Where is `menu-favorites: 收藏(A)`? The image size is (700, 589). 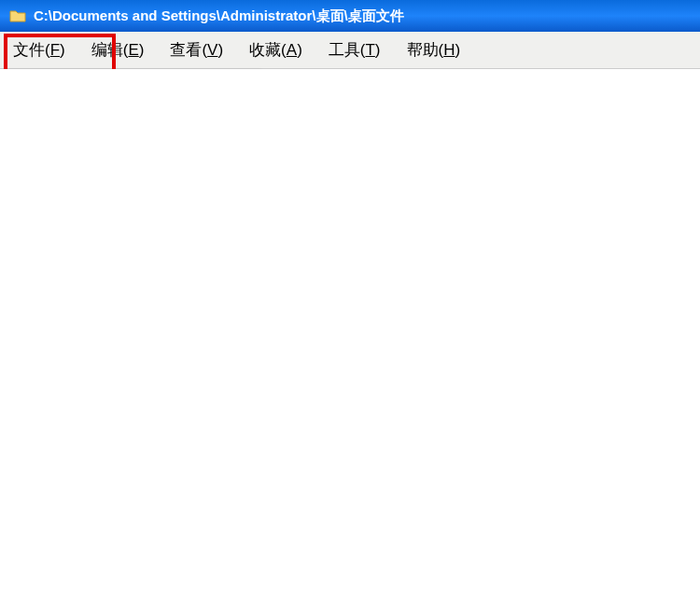 menu-favorites: 收藏(A) is located at coordinates (276, 50).